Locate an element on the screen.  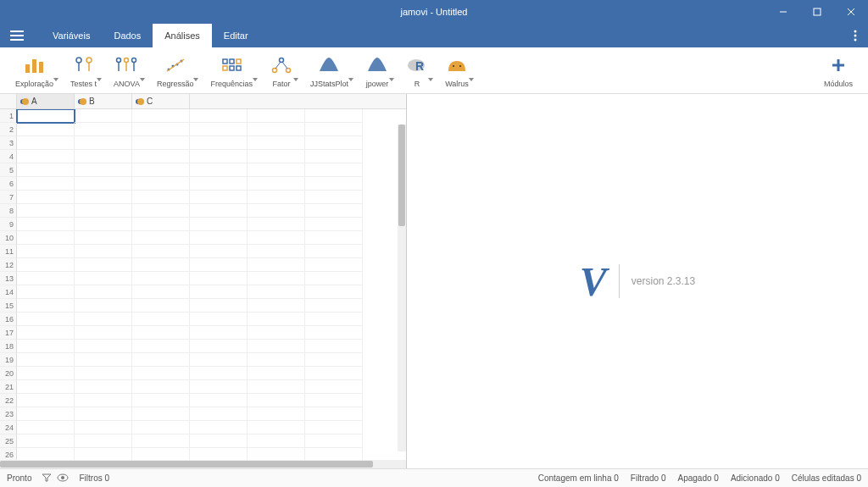
row-header: 12 is located at coordinates (8, 265).